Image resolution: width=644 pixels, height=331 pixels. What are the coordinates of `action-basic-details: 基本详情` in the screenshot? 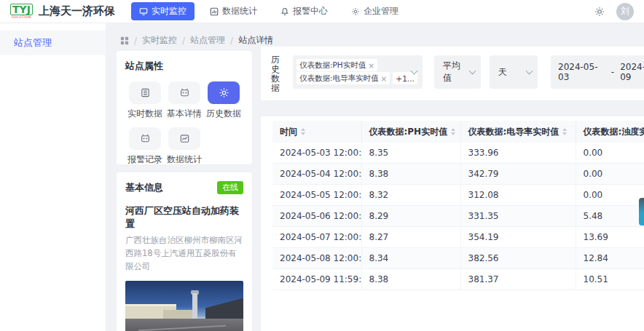 It's located at (184, 100).